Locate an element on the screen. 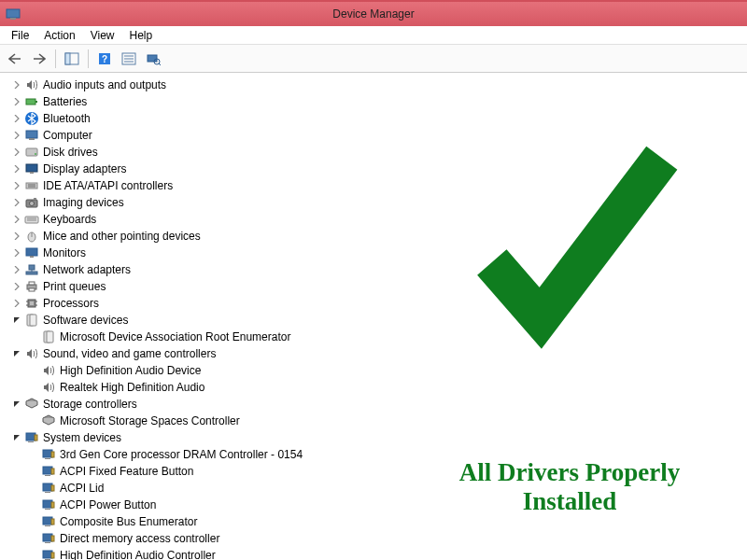 The width and height of the screenshot is (747, 560). cpu-icon is located at coordinates (32, 303).